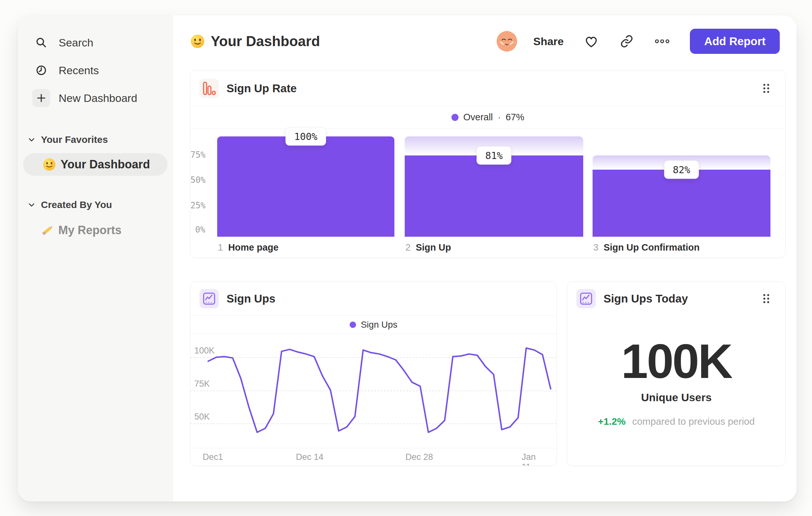  Describe the element at coordinates (374, 325) in the screenshot. I see `line-legend: Sign Ups` at that location.